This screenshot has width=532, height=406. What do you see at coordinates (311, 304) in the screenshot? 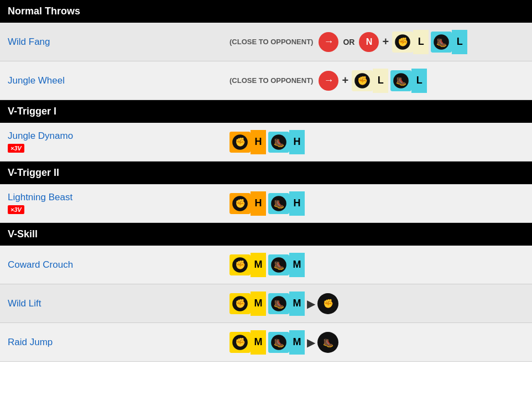
I see `play-arrow-icon: ▶` at bounding box center [311, 304].